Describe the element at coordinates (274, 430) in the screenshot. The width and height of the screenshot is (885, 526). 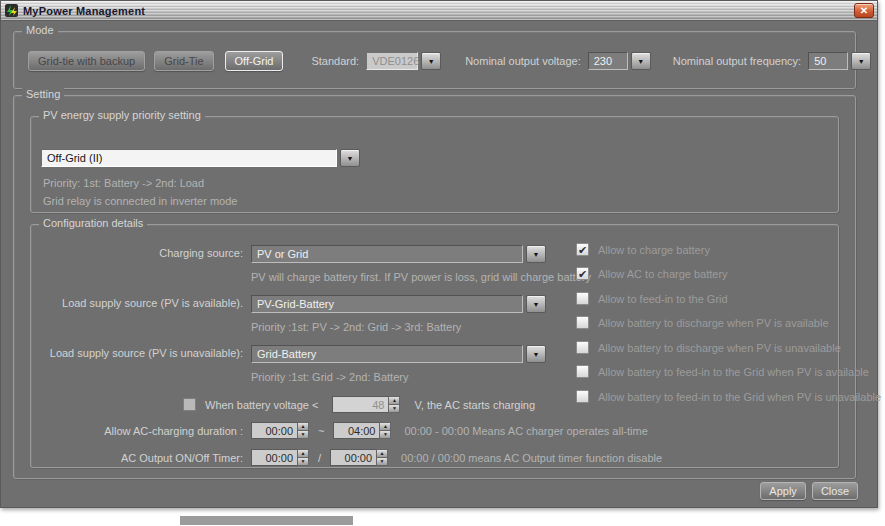
I see `ac-charging-from-value: 00:00` at that location.